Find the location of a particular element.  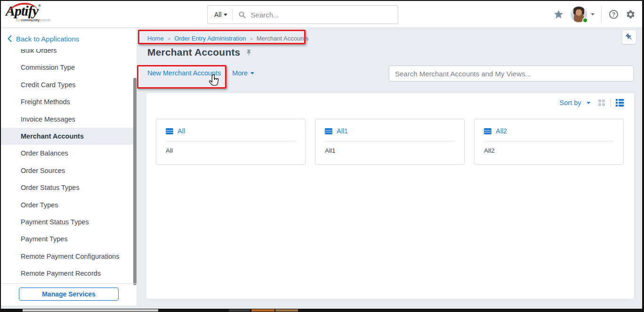

sort-chevron-down-icon is located at coordinates (588, 103).